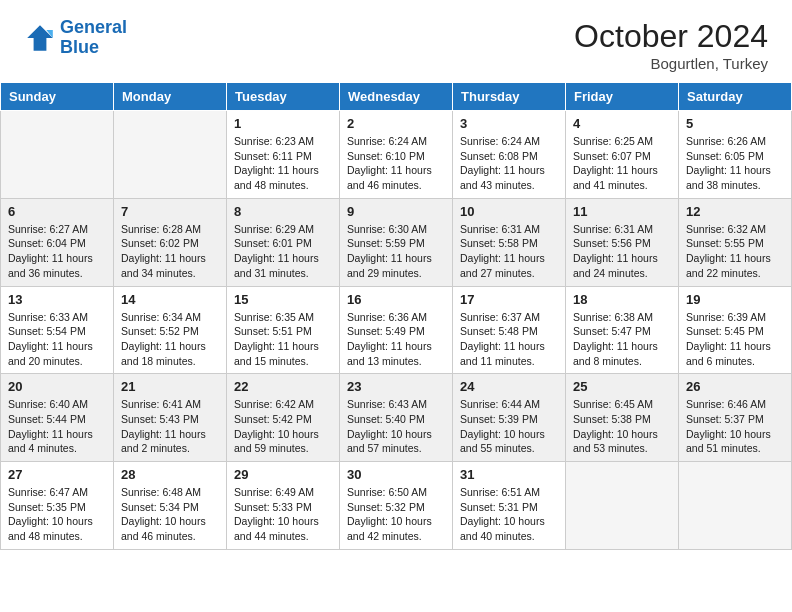 This screenshot has width=792, height=612. Describe the element at coordinates (284, 506) in the screenshot. I see `calendar-cell: 29Sunrise: 6:49 AM Sunset: 5:33 PM Dayli…` at that location.